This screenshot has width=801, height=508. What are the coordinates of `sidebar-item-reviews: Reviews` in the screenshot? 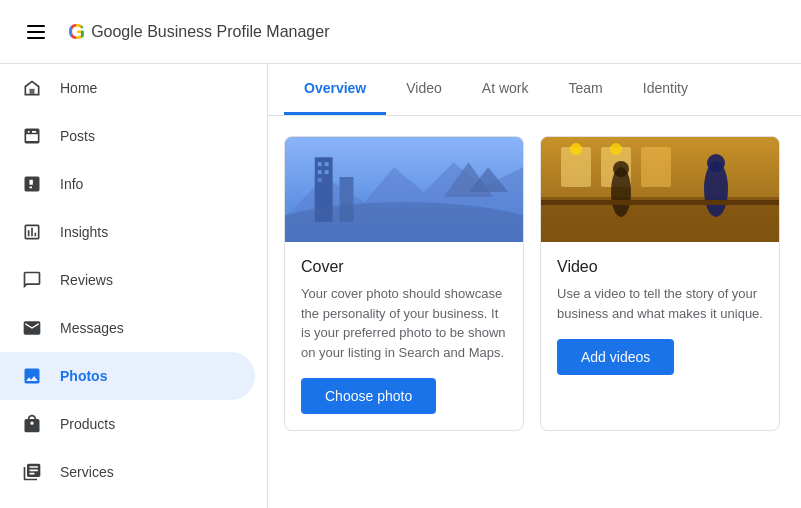 It's located at (128, 280).